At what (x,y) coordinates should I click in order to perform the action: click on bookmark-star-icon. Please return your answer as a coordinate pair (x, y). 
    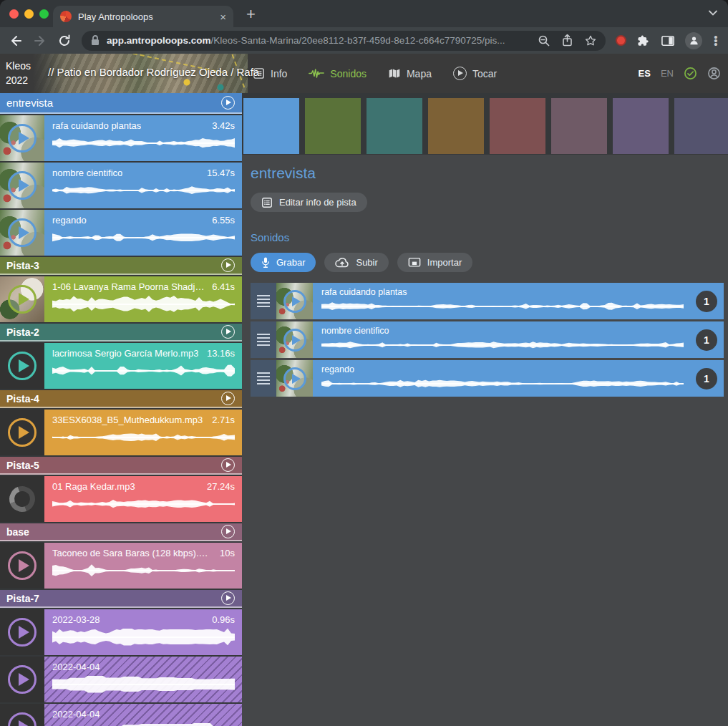
    Looking at the image, I should click on (591, 41).